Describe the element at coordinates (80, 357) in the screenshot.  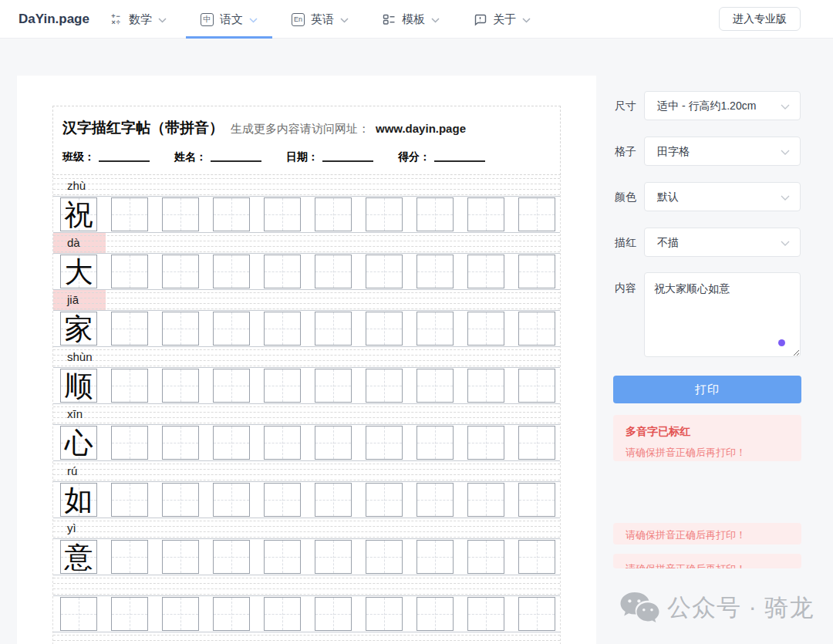
I see `pinyin-text: shùn` at that location.